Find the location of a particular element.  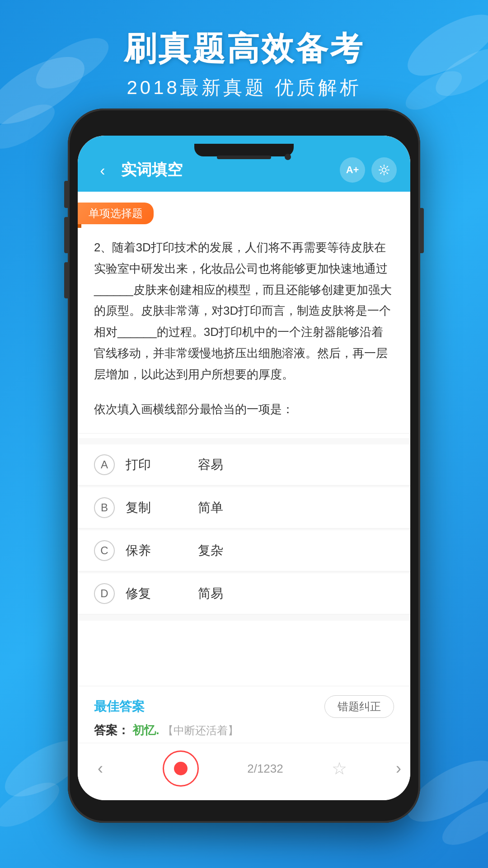

answer-value: 初忆. is located at coordinates (145, 730).